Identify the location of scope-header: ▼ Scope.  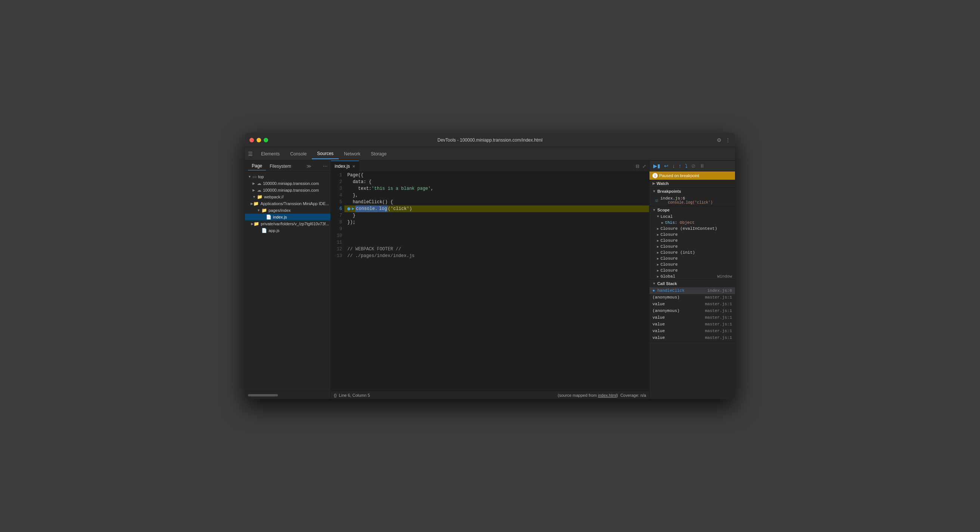
(692, 210).